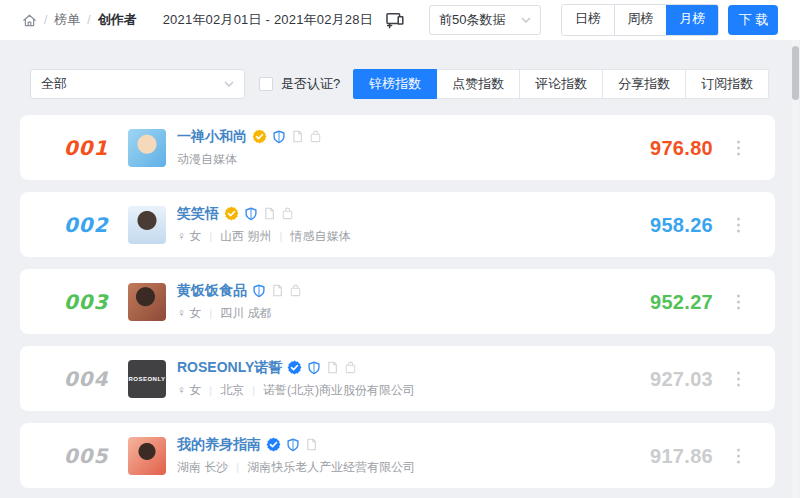 The image size is (800, 498). What do you see at coordinates (147, 379) in the screenshot?
I see `avatar: ROSEONLY` at bounding box center [147, 379].